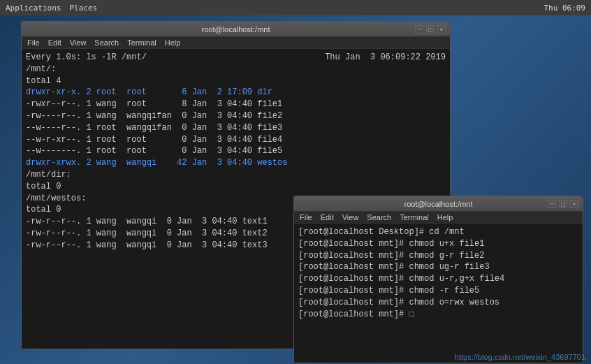  I want to click on menu-search-1: Search, so click(106, 43).